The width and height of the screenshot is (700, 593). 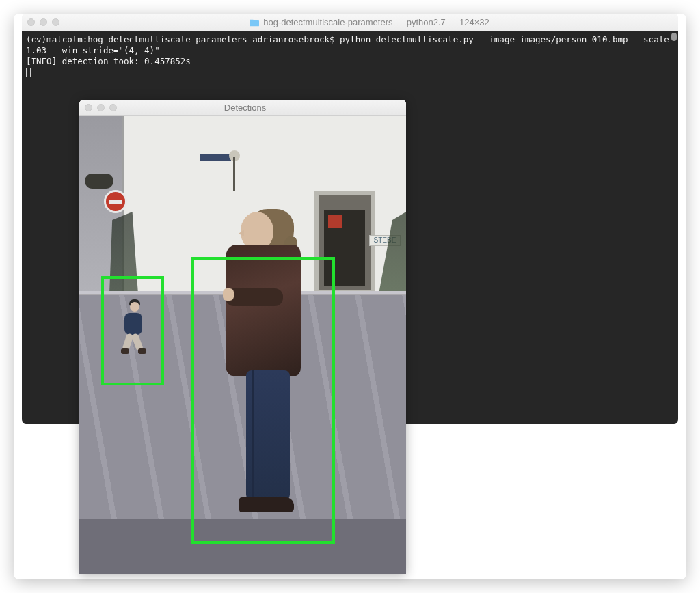 I want to click on detection-box-woman, so click(x=263, y=400).